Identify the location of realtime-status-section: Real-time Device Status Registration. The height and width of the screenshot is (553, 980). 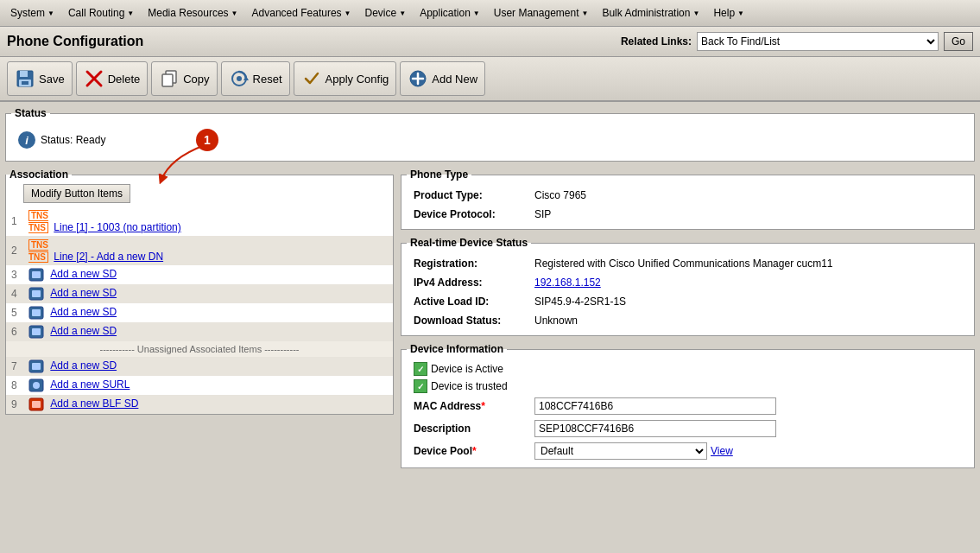
(687, 287).